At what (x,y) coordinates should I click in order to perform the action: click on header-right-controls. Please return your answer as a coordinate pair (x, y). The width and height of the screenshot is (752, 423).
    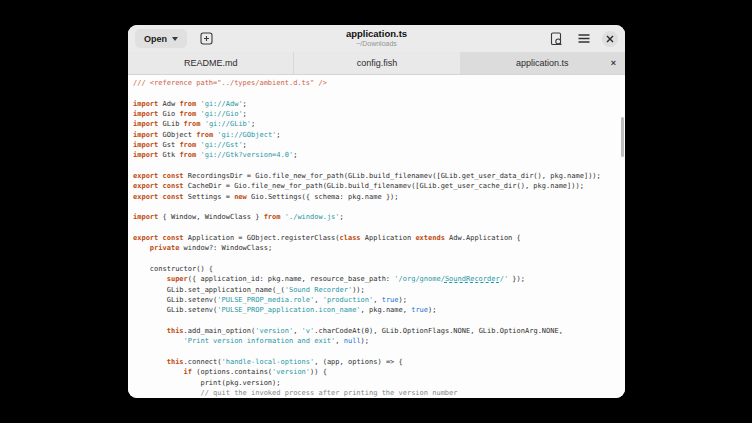
    Looking at the image, I should click on (582, 39).